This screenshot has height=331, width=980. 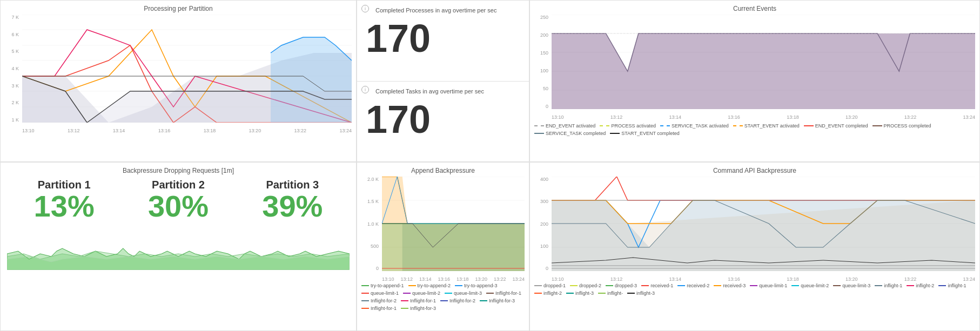 What do you see at coordinates (15, 51) in the screenshot?
I see `y-label: 5 K` at bounding box center [15, 51].